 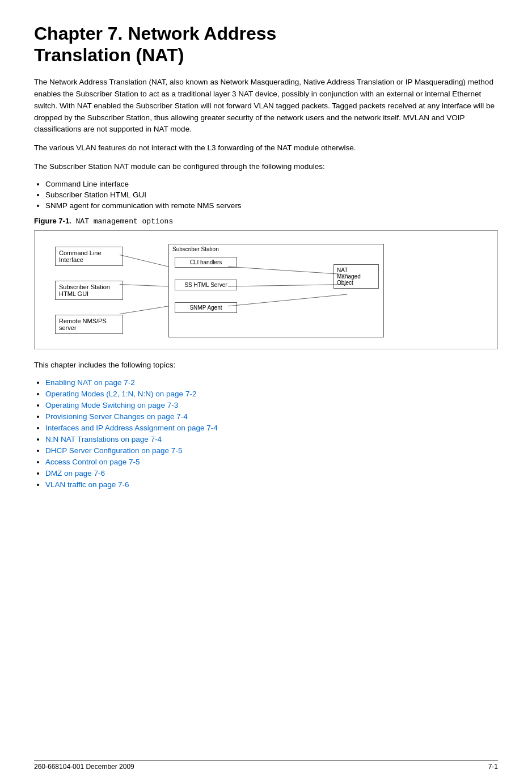 What do you see at coordinates (103, 439) in the screenshot?
I see `topic-link-6: N:N NAT Translations on page 7-4` at bounding box center [103, 439].